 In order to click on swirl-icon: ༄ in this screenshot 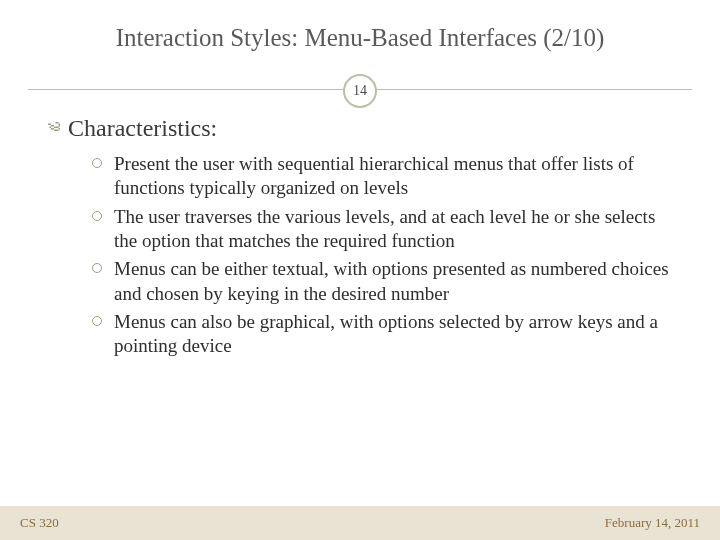, I will do `click(54, 129)`.